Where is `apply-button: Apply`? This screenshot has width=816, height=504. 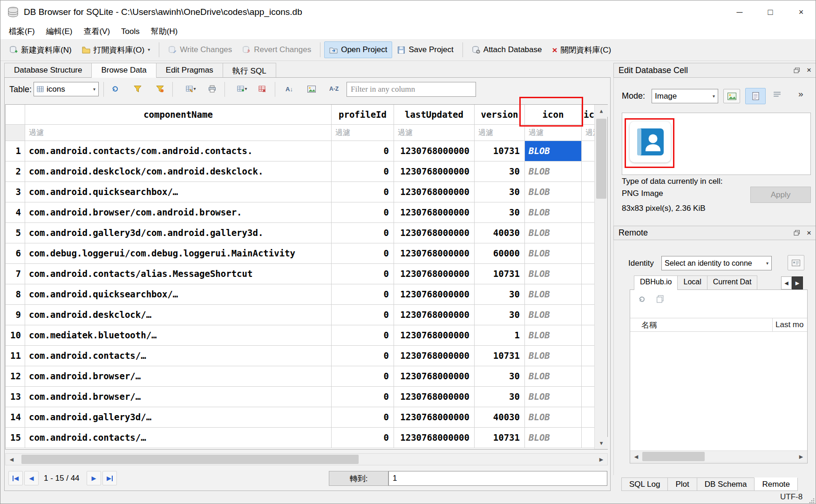 apply-button: Apply is located at coordinates (781, 195).